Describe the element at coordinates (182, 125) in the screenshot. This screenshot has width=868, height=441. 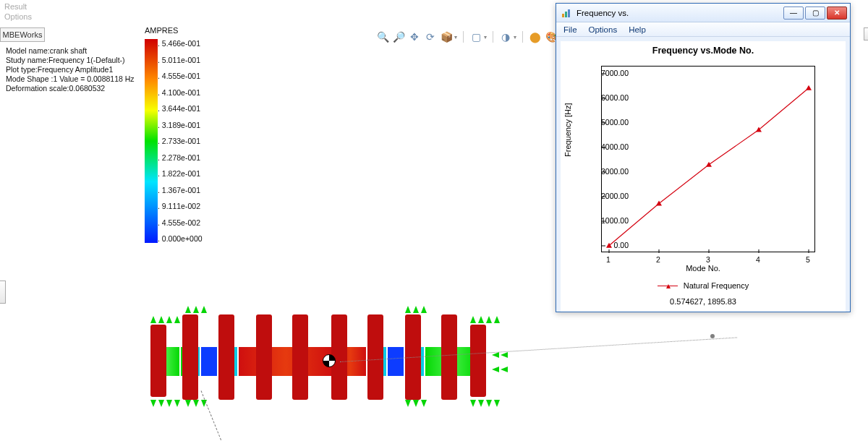
I see `legend-tick: 3.189e-001` at that location.